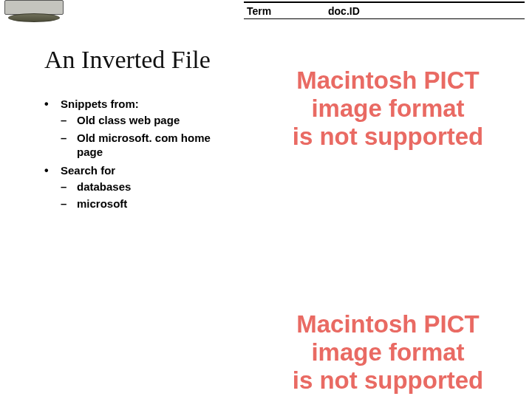 The width and height of the screenshot is (532, 399). What do you see at coordinates (34, 11) in the screenshot?
I see `disk-icon` at bounding box center [34, 11].